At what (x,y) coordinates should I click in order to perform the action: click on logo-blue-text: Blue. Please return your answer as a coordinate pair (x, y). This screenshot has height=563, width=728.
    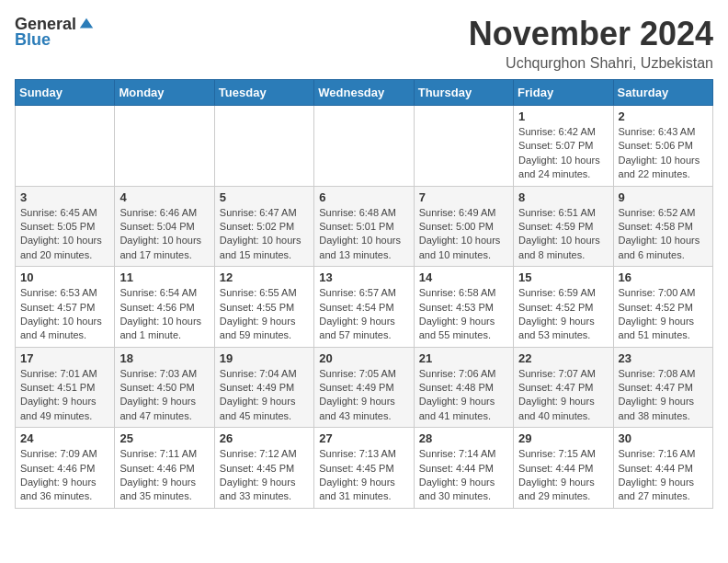
    Looking at the image, I should click on (33, 40).